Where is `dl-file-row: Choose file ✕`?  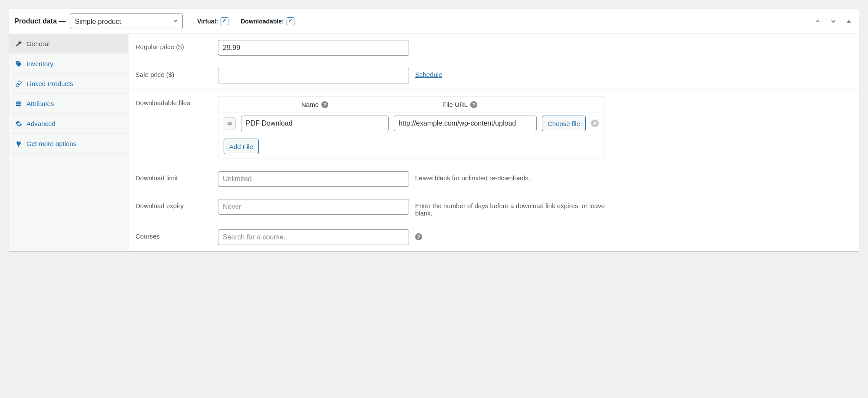 dl-file-row: Choose file ✕ is located at coordinates (411, 123).